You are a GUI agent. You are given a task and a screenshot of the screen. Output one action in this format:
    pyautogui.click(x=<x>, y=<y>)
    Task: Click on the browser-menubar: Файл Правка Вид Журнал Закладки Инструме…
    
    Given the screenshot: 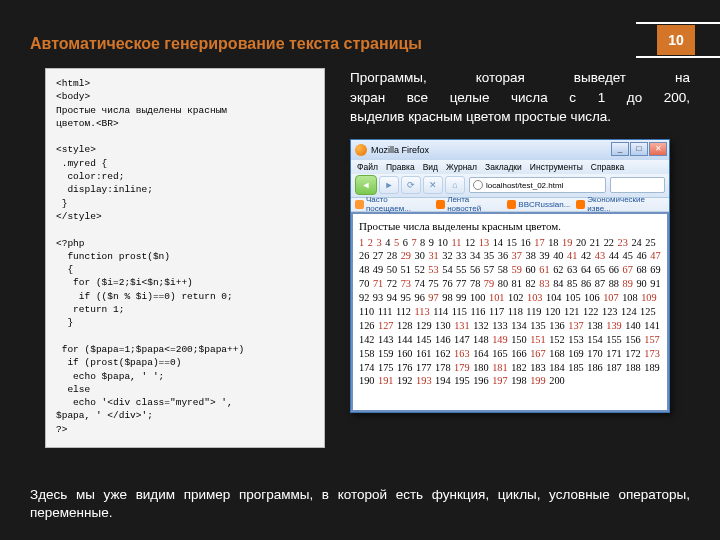 What is the action you would take?
    pyautogui.click(x=510, y=167)
    